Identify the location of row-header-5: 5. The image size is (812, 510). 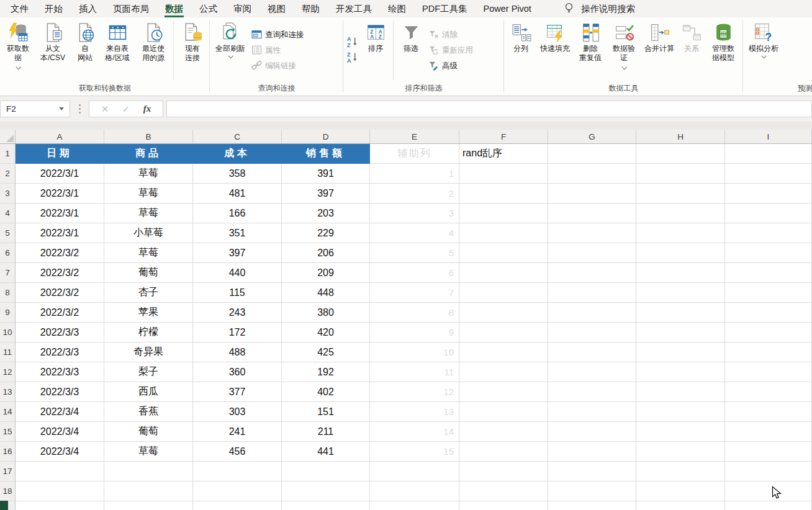
(7, 233).